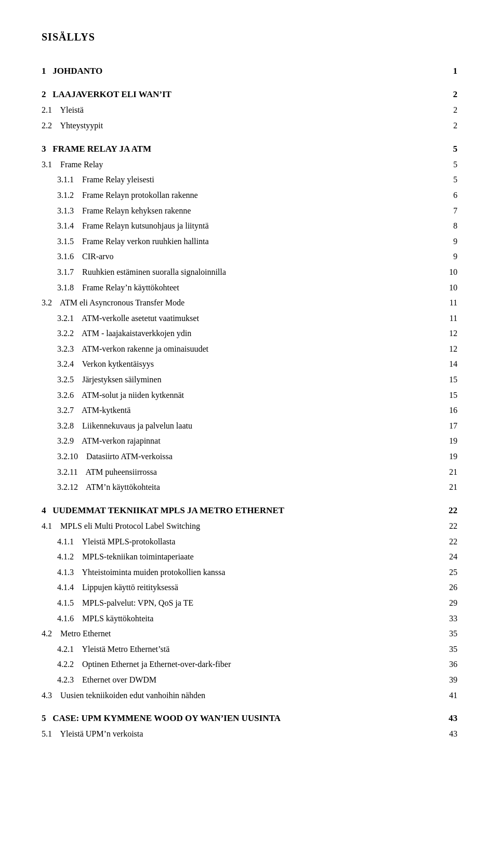 The image size is (499, 868). Describe the element at coordinates (250, 126) in the screenshot. I see `toc-entry: 2.2 Yhteystyypit2` at that location.